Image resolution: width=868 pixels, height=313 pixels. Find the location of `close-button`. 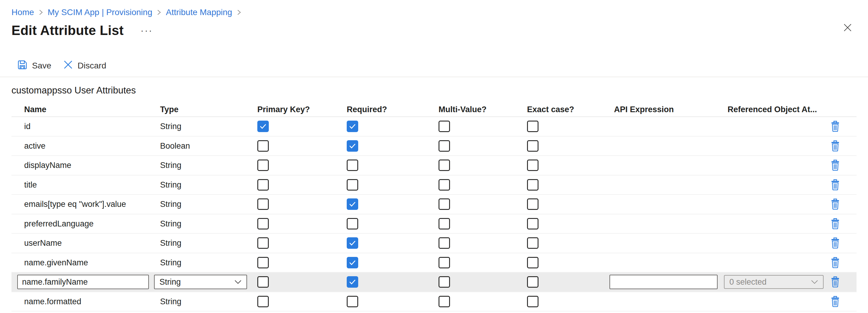

close-button is located at coordinates (848, 28).